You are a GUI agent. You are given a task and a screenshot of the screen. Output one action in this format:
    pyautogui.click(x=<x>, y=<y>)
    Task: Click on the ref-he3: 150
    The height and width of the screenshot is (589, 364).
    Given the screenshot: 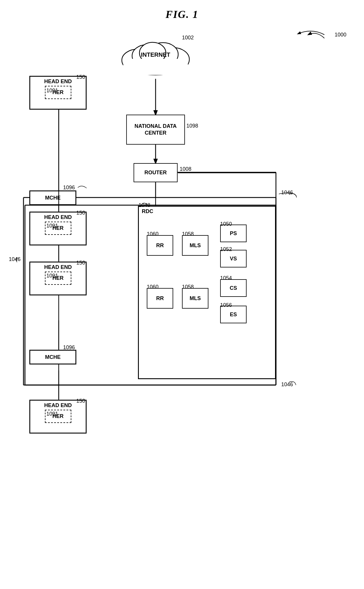 What is the action you would take?
    pyautogui.click(x=81, y=263)
    